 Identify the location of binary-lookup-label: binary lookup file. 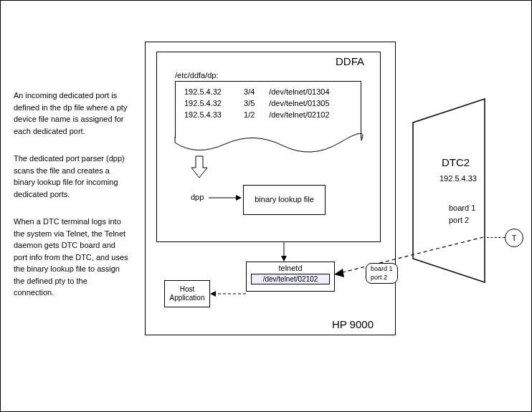
(284, 199).